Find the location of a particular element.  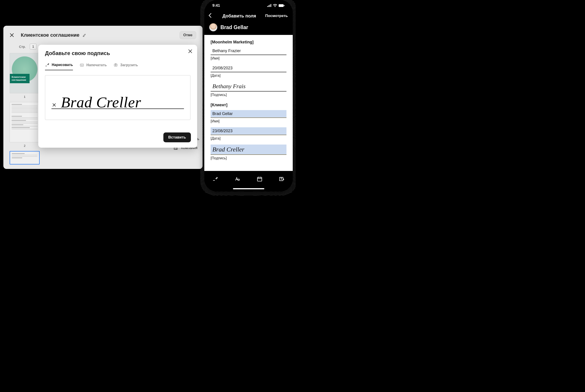

thumbnail-column: Клиентское соглашение 1 is located at coordinates (24, 109).